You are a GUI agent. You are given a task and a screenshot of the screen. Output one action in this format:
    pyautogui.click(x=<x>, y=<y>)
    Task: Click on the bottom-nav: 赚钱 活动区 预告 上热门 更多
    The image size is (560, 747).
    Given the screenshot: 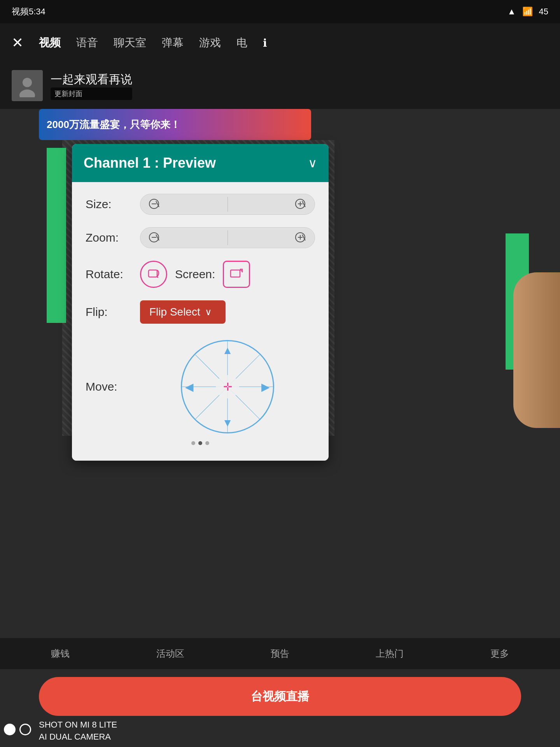 What is the action you would take?
    pyautogui.click(x=280, y=654)
    